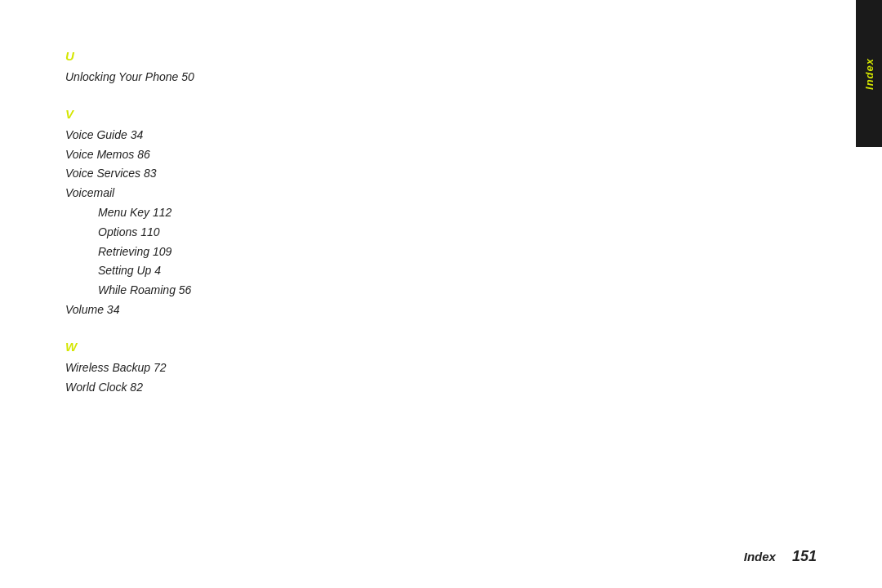 The height and width of the screenshot is (588, 882). Describe the element at coordinates (433, 194) in the screenshot. I see `entry-1-3: Voicemail` at that location.